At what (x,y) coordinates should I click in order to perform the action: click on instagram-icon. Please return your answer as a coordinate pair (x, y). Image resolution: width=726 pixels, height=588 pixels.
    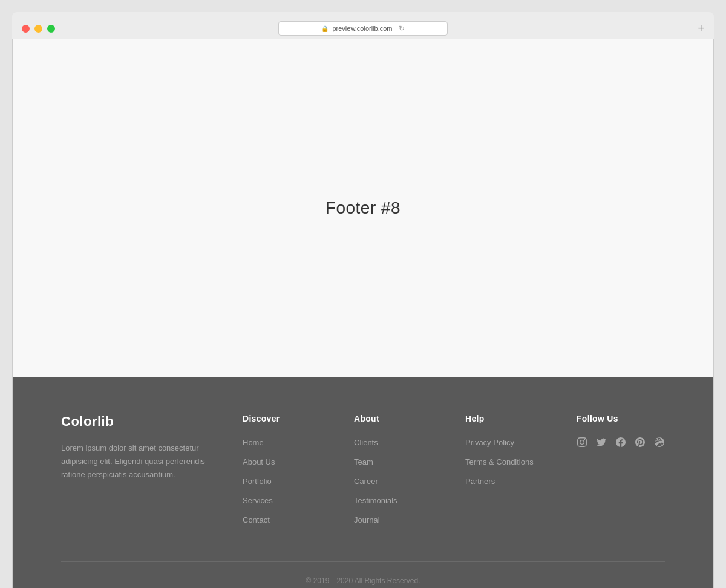
    Looking at the image, I should click on (582, 442).